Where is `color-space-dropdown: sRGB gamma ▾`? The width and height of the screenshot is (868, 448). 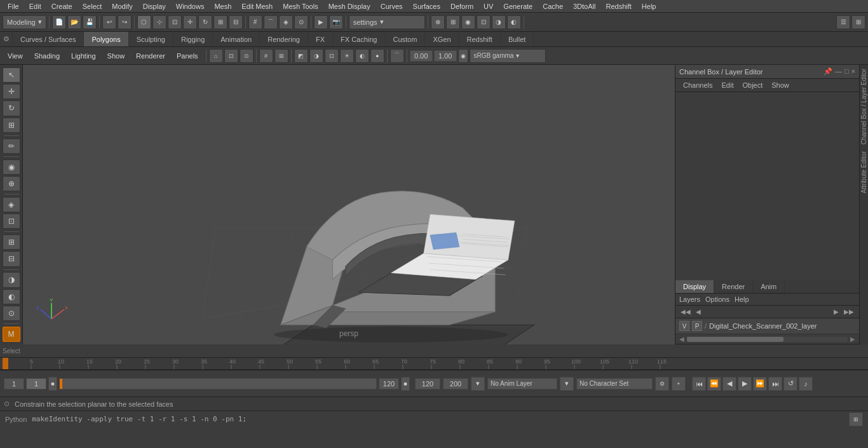 color-space-dropdown: sRGB gamma ▾ is located at coordinates (508, 56).